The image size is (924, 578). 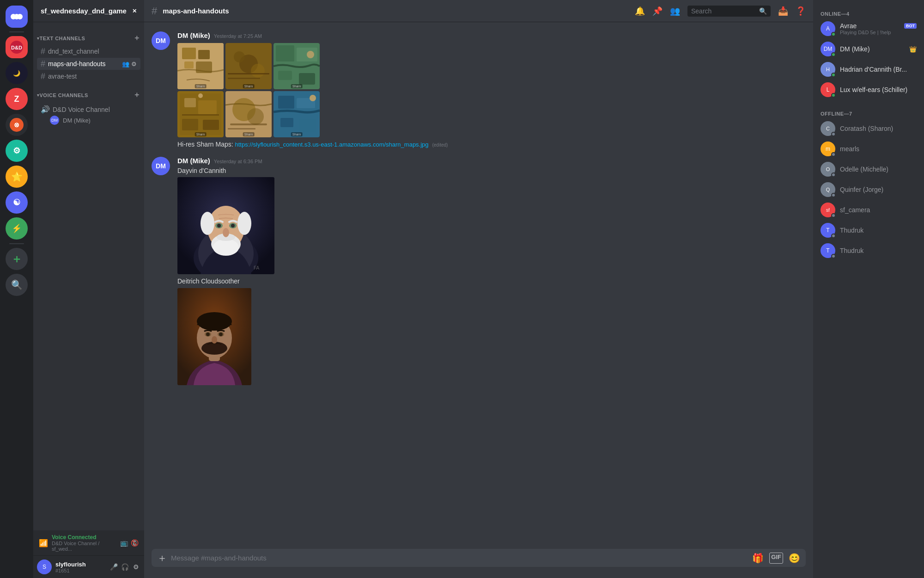 I want to click on hash-icon: #, so click(x=43, y=64).